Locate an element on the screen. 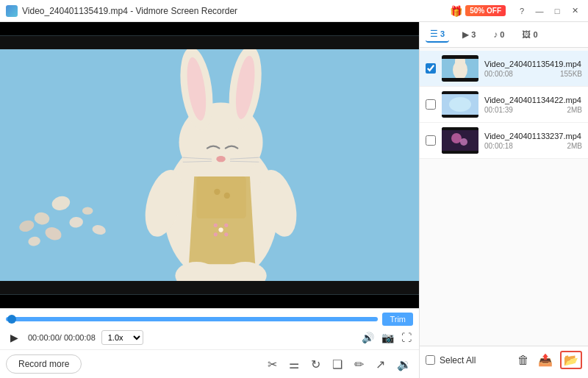 Image resolution: width=588 pixels, height=378 pixels. delete-button: 🗑 is located at coordinates (523, 360).